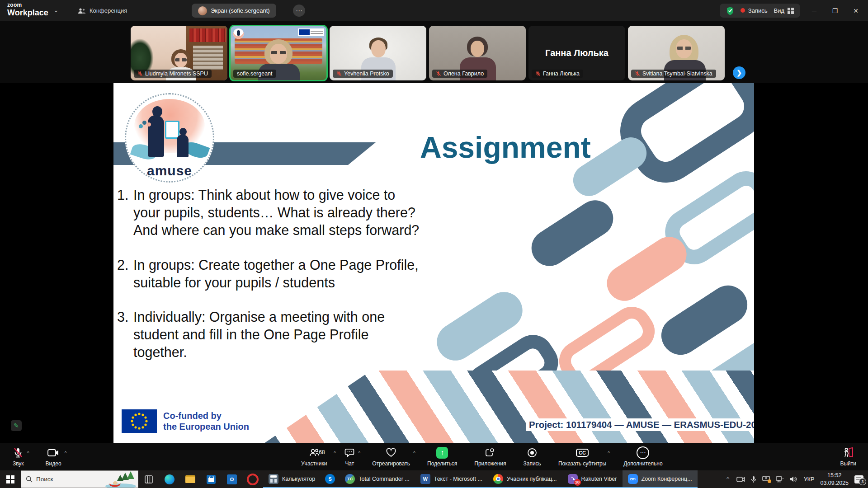 The width and height of the screenshot is (868, 488). I want to click on avatar, so click(203, 11).